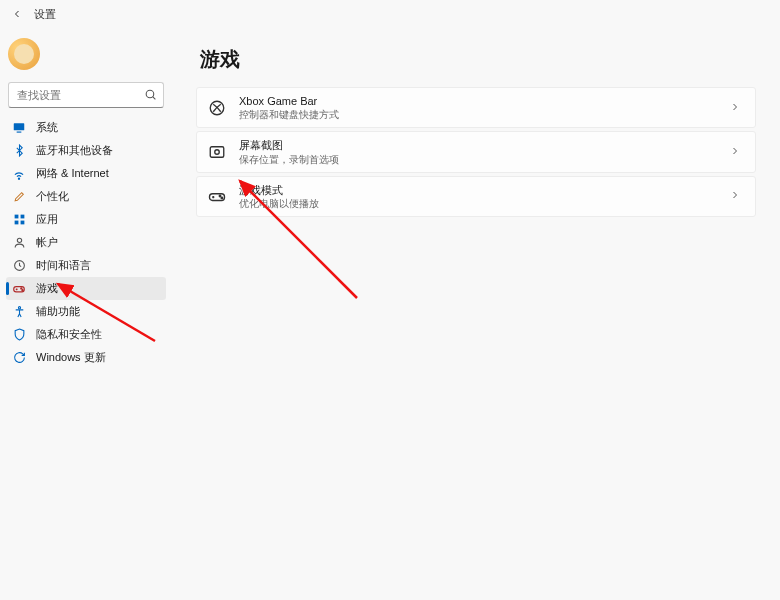 Image resolution: width=780 pixels, height=600 pixels. Describe the element at coordinates (217, 108) in the screenshot. I see `xbox-icon` at that location.